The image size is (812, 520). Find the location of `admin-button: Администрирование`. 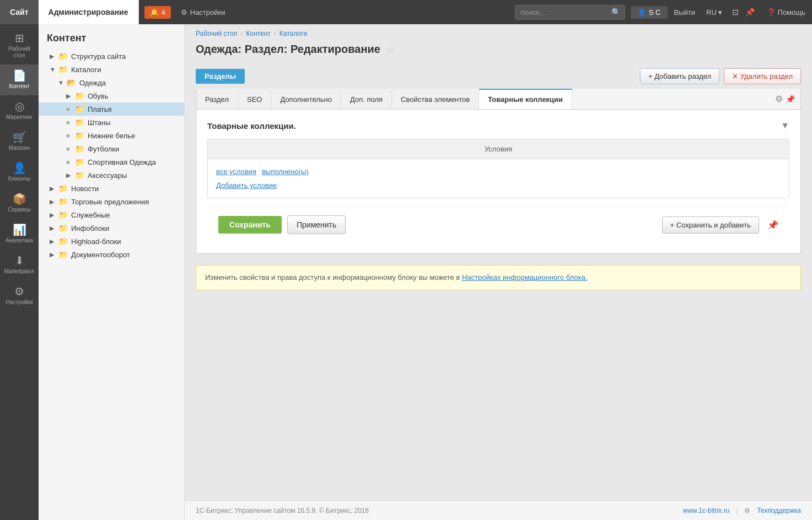

admin-button: Администрирование is located at coordinates (89, 12).